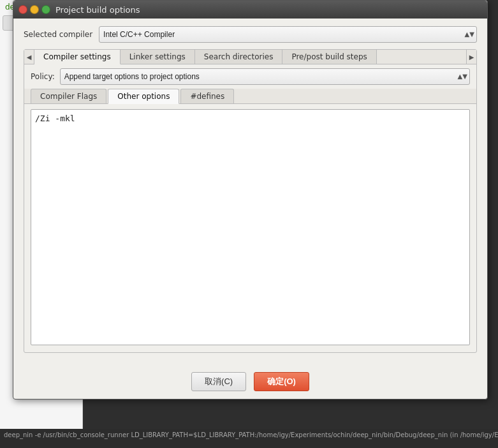  I want to click on dialog-titlebar: Project build options, so click(250, 10).